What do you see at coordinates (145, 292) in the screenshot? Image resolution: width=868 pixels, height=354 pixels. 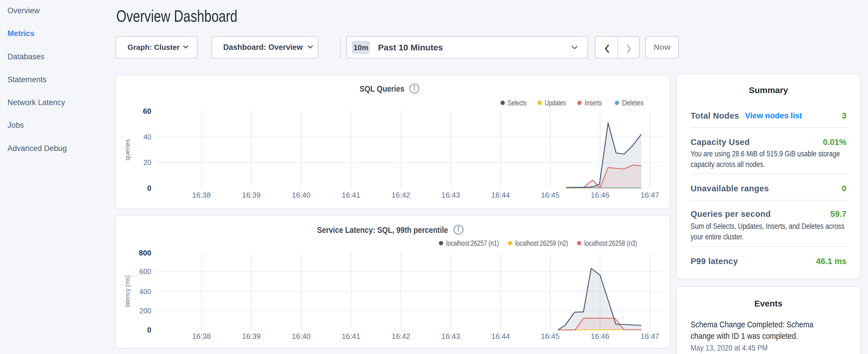 I see `svg-text: 400` at bounding box center [145, 292].